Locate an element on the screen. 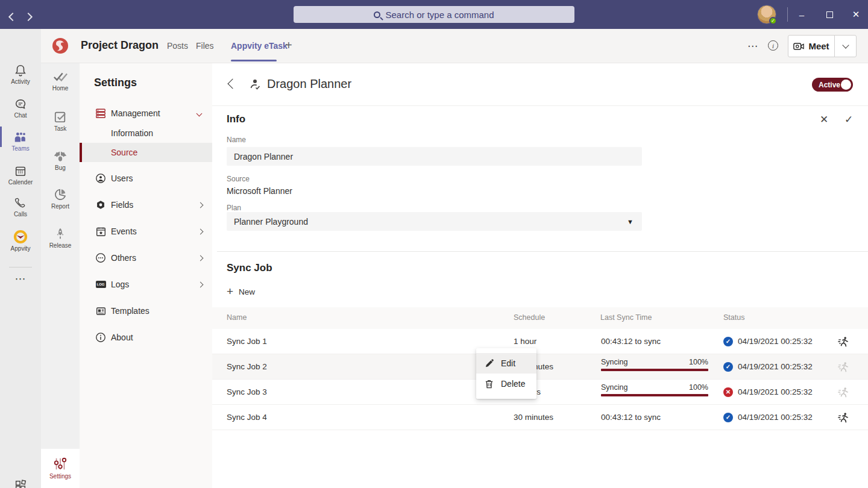 The image size is (868, 488). module-report: Report is located at coordinates (60, 204).